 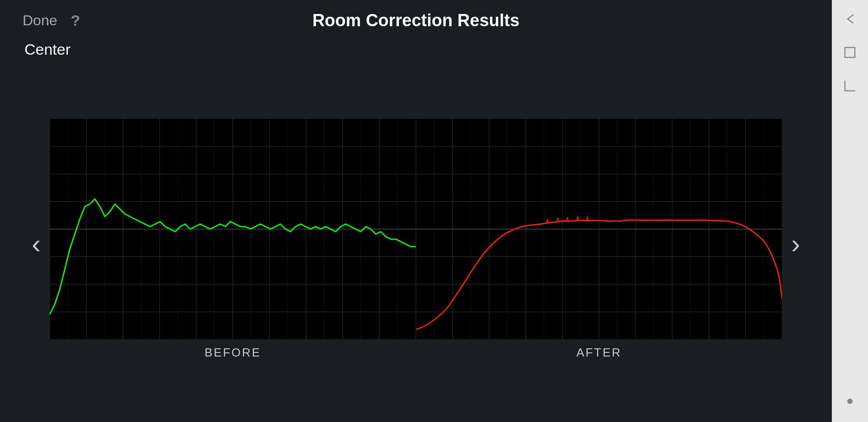 What do you see at coordinates (850, 401) in the screenshot?
I see `page-indicator-dot` at bounding box center [850, 401].